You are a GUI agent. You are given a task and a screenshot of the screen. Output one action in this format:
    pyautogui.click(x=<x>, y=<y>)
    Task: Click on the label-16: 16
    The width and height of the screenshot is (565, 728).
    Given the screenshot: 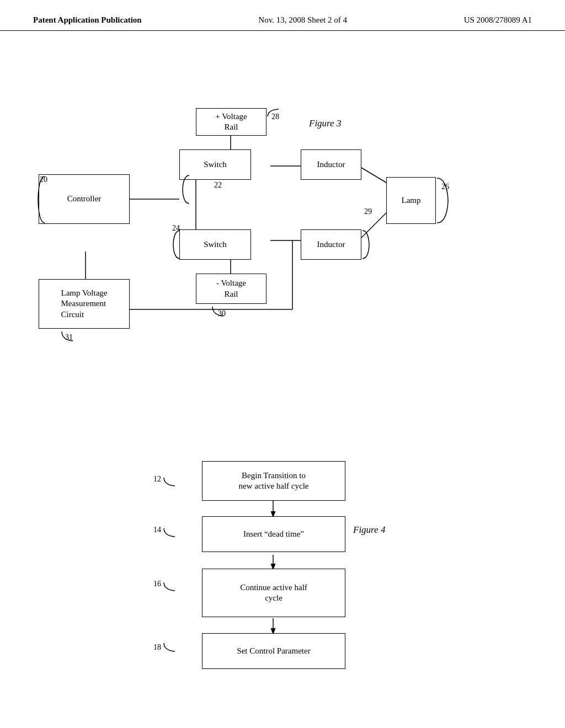 What is the action you would take?
    pyautogui.click(x=157, y=584)
    